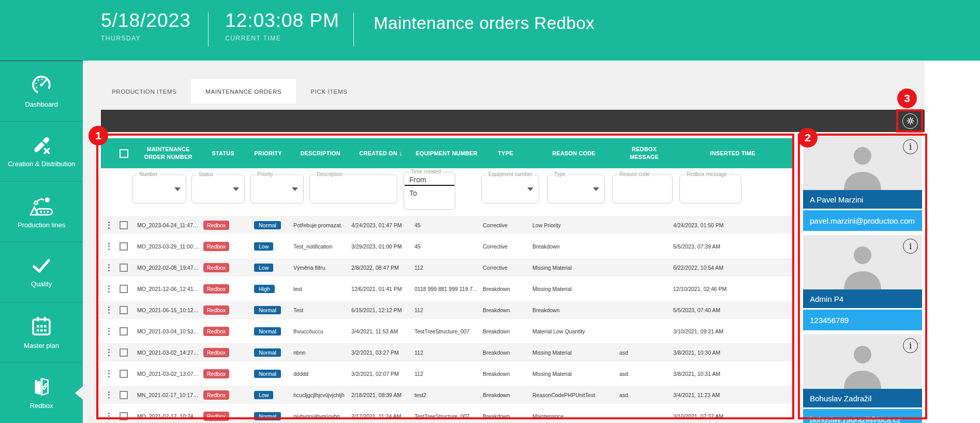 The height and width of the screenshot is (423, 980). Describe the element at coordinates (907, 98) in the screenshot. I see `annotation-marker-3: 3` at that location.